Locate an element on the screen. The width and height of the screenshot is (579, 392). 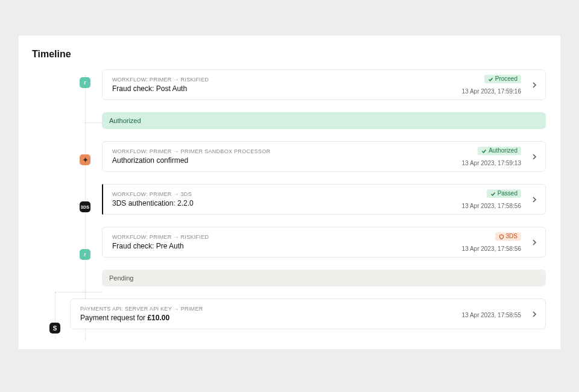
timeline-row-3ds-authentication: WORKFLOW: PRIMER → 3DS 3DS authenticatio… is located at coordinates (324, 199).